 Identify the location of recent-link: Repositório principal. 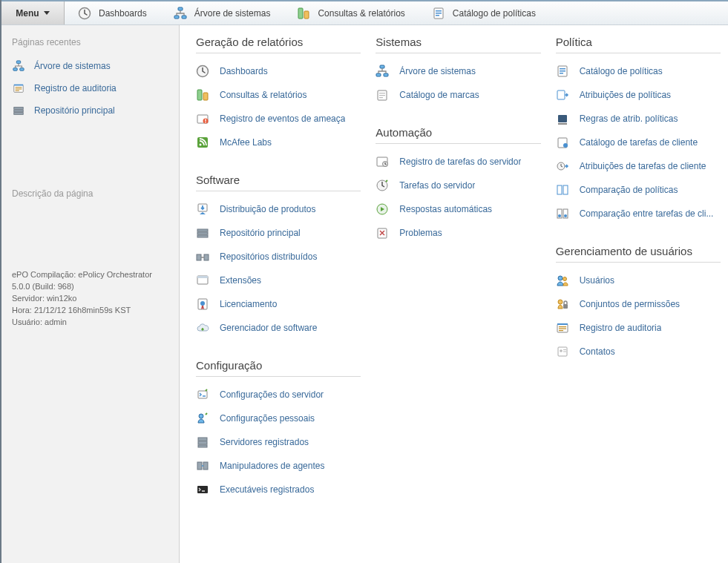
(91, 111).